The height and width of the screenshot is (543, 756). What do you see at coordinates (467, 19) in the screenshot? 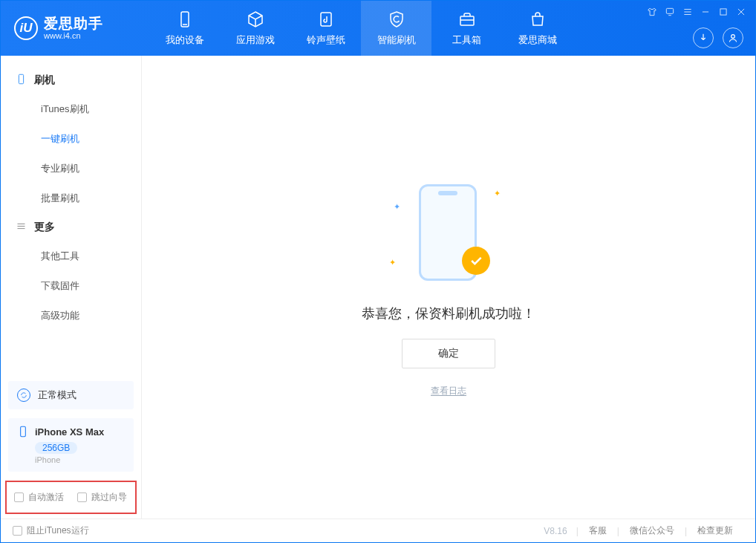
I see `toolbox-icon` at bounding box center [467, 19].